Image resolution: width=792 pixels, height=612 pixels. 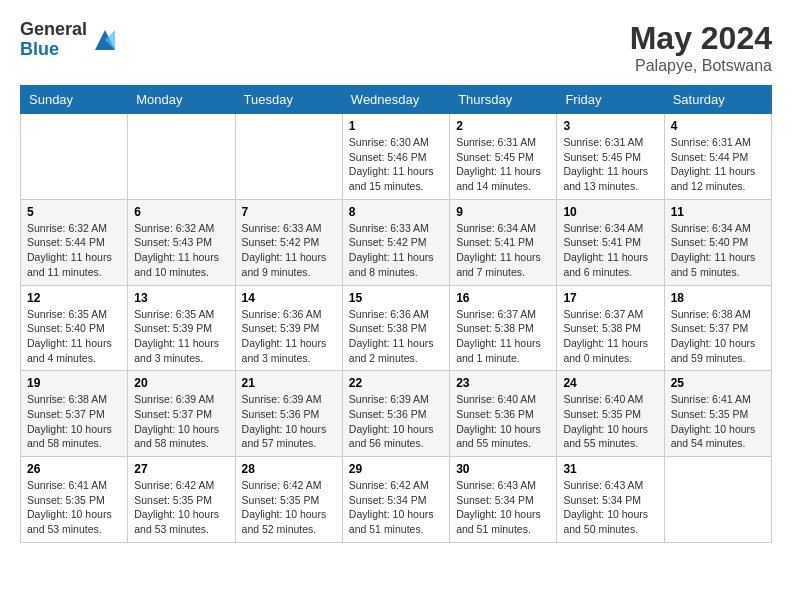 I want to click on day-number: 6, so click(x=181, y=212).